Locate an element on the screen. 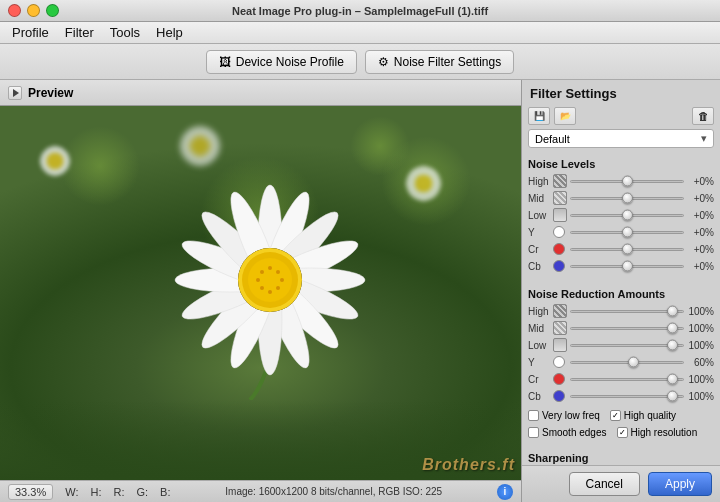 This screenshot has height=502, width=720. device-profile-icon: 🖼 is located at coordinates (225, 62).